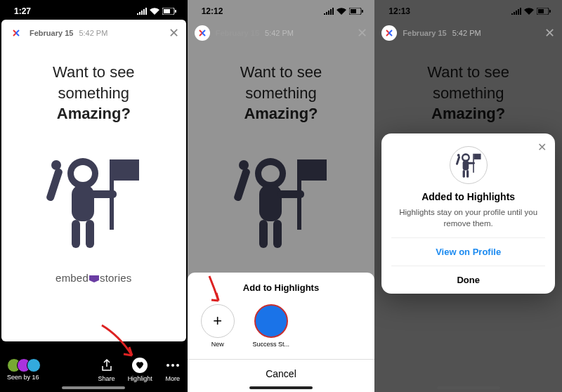 The height and width of the screenshot is (392, 562). What do you see at coordinates (281, 11) in the screenshot?
I see `status-bar: 12:12` at bounding box center [281, 11].